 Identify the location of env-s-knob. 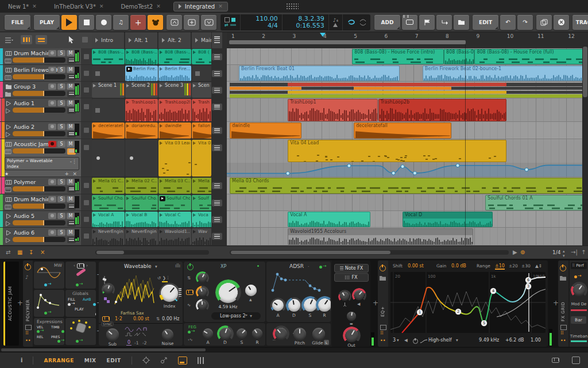
(310, 305).